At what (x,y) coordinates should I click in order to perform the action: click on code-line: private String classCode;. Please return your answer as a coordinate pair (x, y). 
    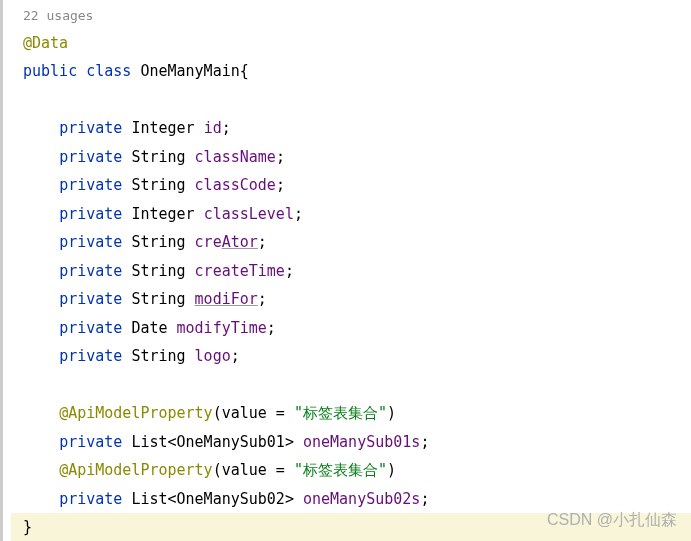
    Looking at the image, I should click on (351, 186).